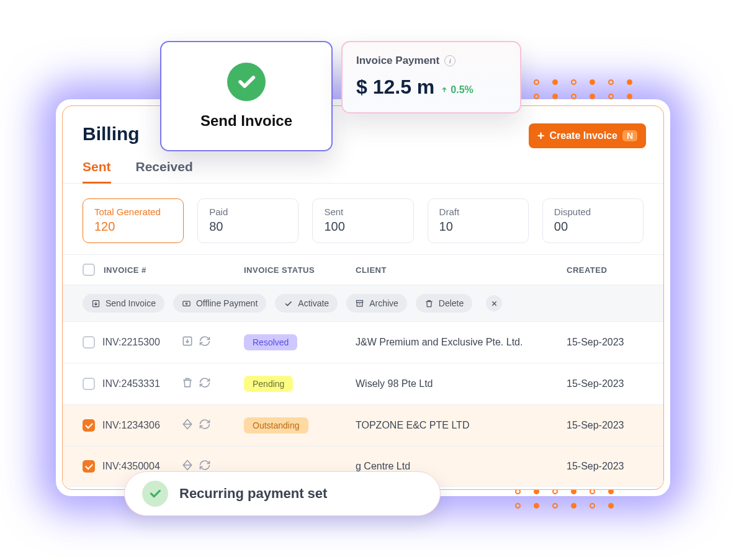 This screenshot has width=736, height=560. I want to click on col-created: CREATED, so click(605, 270).